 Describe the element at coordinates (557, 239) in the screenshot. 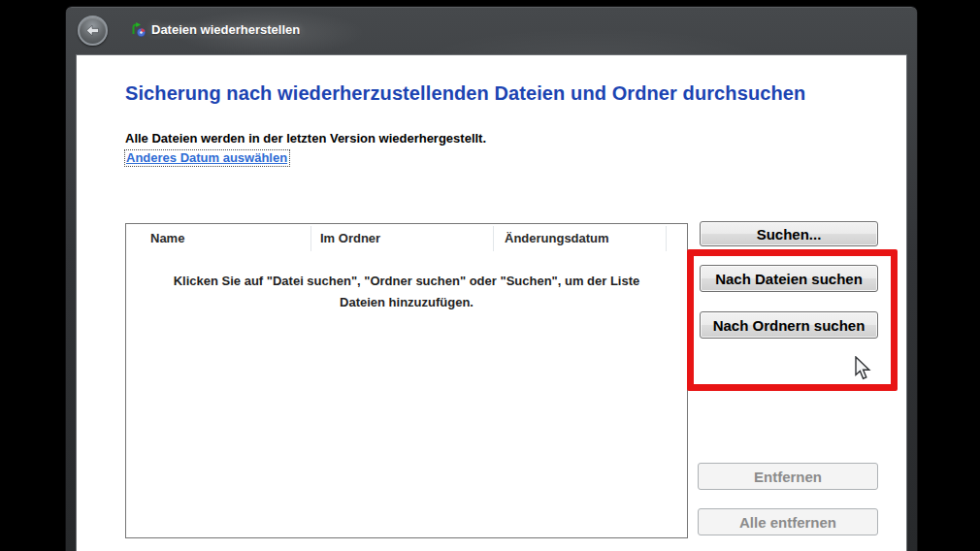

I see `column-header-modified: Änderungsdatum` at that location.